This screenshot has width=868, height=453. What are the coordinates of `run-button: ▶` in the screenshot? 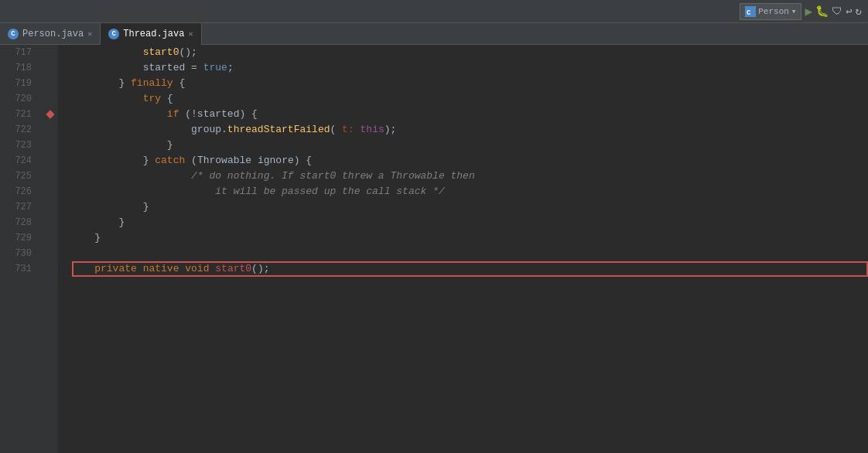 It's located at (808, 12).